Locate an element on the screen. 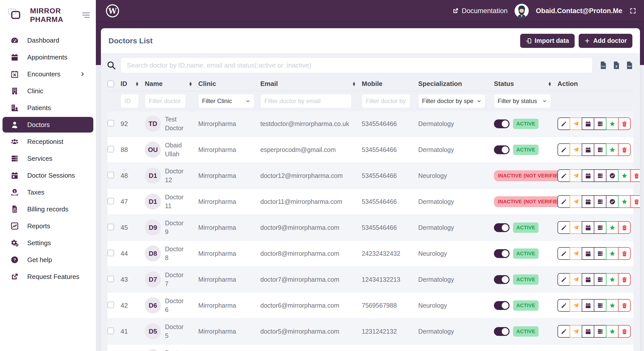 The width and height of the screenshot is (644, 351). filter-status-select: Filter by status is located at coordinates (522, 101).